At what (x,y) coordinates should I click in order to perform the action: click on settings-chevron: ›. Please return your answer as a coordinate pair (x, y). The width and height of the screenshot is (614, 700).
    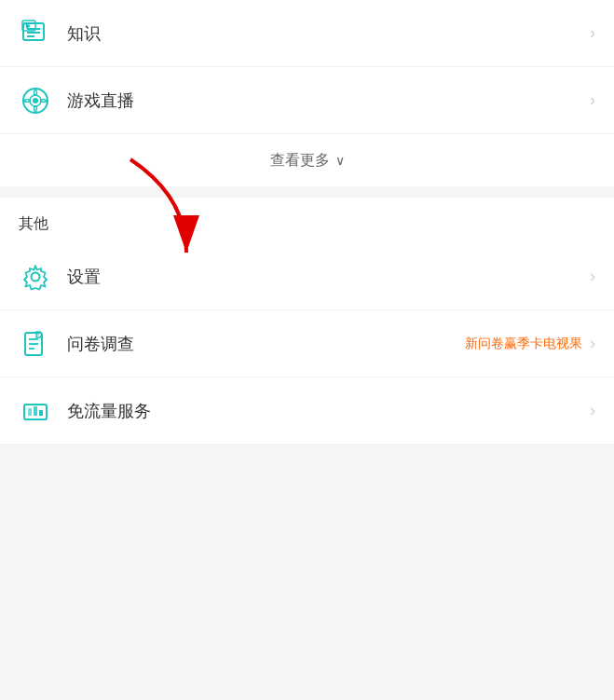
    Looking at the image, I should click on (593, 276).